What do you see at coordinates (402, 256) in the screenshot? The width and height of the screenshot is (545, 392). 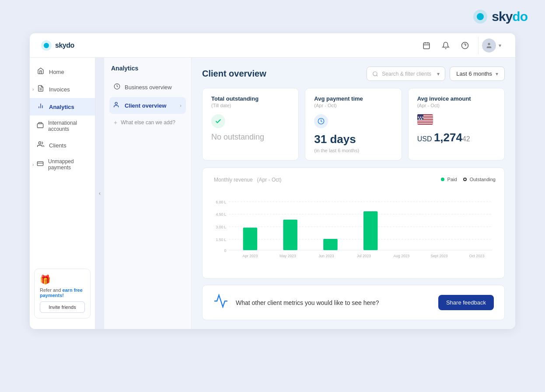 I see `svg-text: Aug 2023` at bounding box center [402, 256].